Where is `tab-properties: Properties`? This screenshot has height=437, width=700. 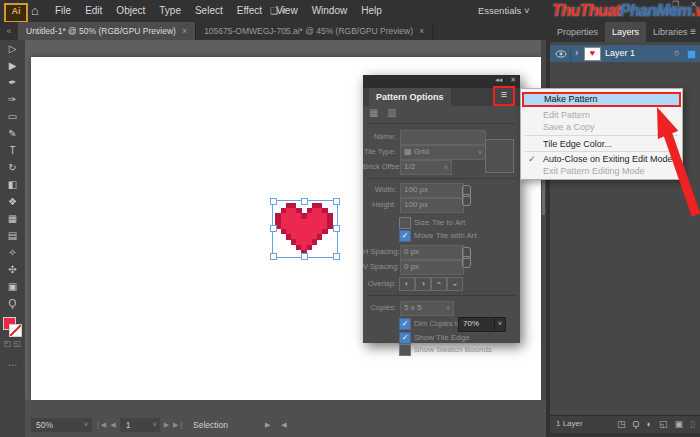 tab-properties: Properties is located at coordinates (578, 32).